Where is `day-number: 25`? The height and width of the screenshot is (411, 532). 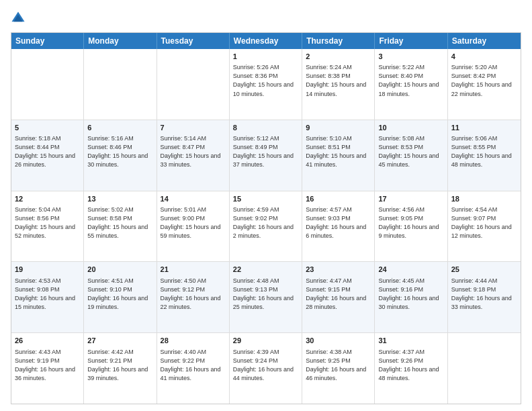
day-number: 25 is located at coordinates (484, 270).